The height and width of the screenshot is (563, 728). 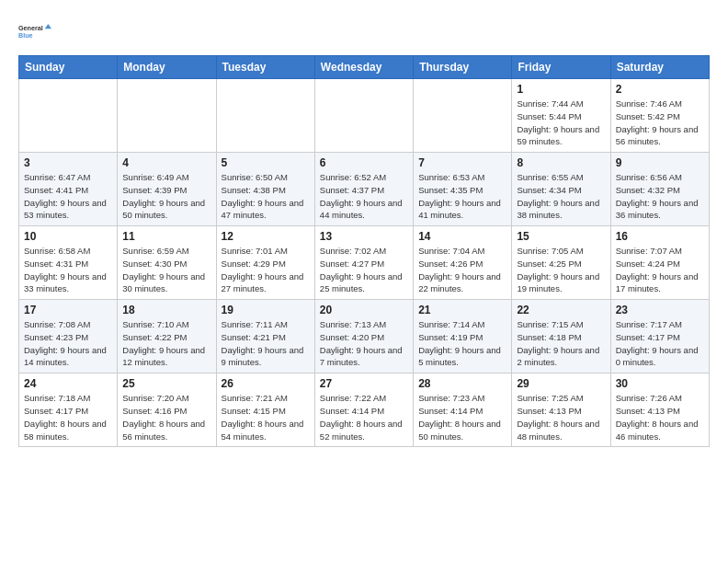 I want to click on header-day: Tuesday, so click(x=265, y=68).